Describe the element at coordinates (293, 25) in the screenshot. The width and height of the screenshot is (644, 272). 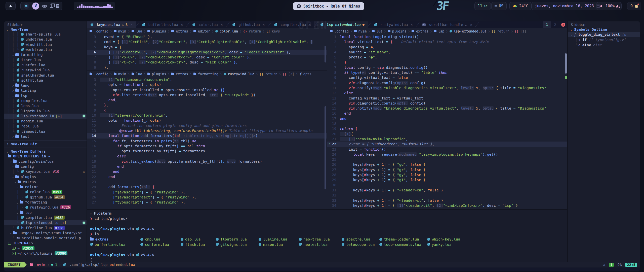
I see `tab-compiler-lua: compiler.lua×` at that location.